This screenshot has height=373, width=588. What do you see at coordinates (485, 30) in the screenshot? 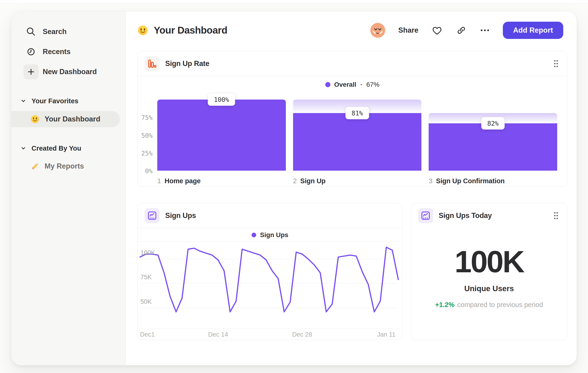
I see `more-options-icon` at bounding box center [485, 30].